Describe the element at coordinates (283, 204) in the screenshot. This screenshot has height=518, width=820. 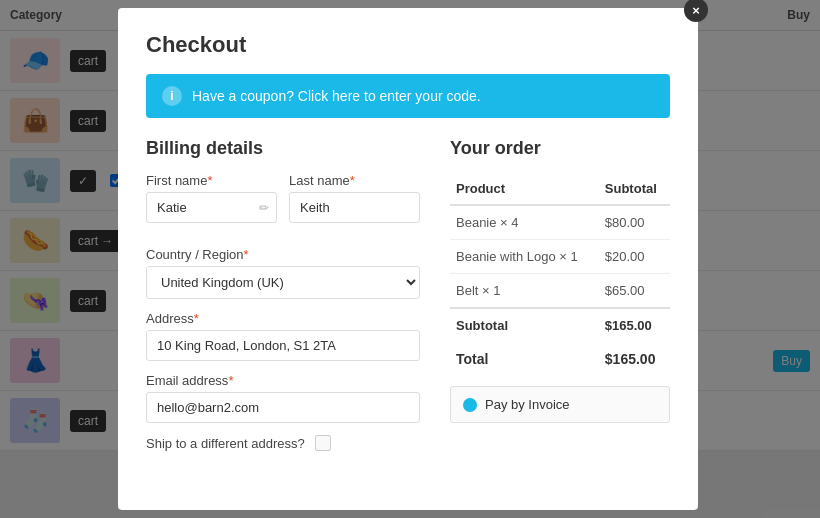
I see `name-row: First name* ✏ Last name*` at that location.